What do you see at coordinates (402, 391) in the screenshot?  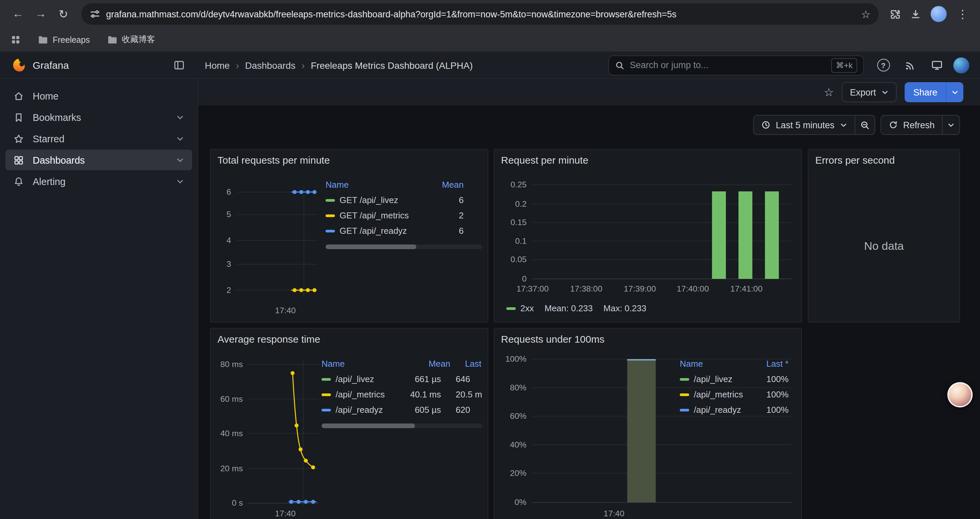 I see `legend-table: Name Mean Last * /api/_livez 661 µs 646 …` at bounding box center [402, 391].